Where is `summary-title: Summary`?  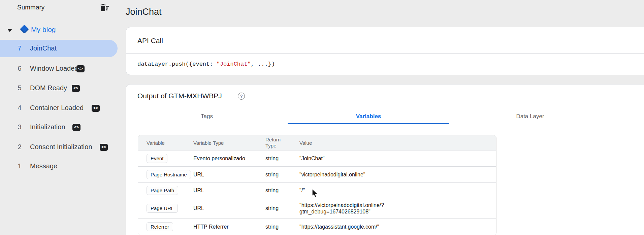 summary-title: Summary is located at coordinates (31, 7).